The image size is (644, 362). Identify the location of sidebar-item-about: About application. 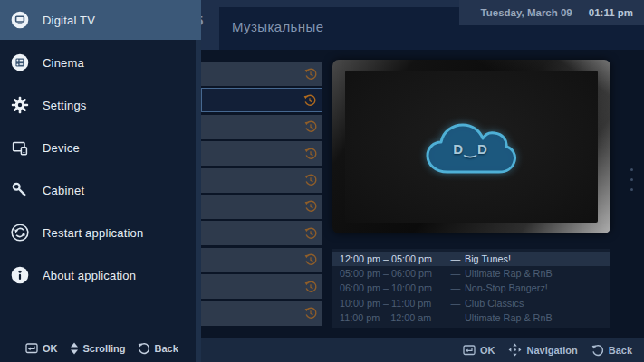
(101, 275).